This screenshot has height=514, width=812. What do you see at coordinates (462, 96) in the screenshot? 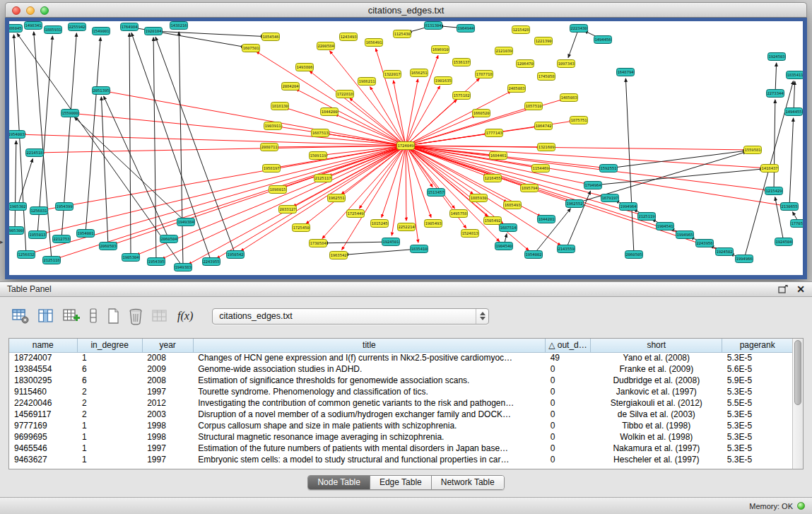
I see `graph-node: 1575182` at bounding box center [462, 96].